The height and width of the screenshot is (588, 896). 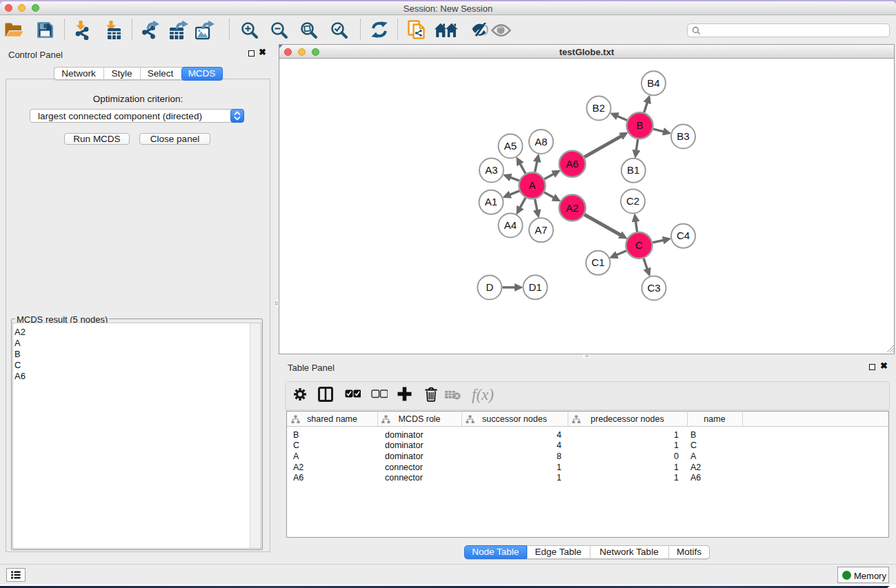 I want to click on svg-text: C3, so click(x=654, y=288).